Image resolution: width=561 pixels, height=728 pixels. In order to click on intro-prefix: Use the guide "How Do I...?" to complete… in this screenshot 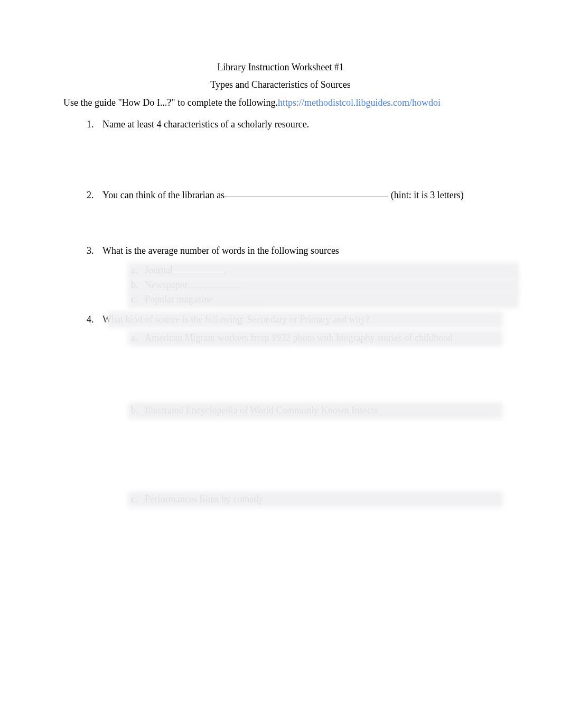, I will do `click(171, 103)`.